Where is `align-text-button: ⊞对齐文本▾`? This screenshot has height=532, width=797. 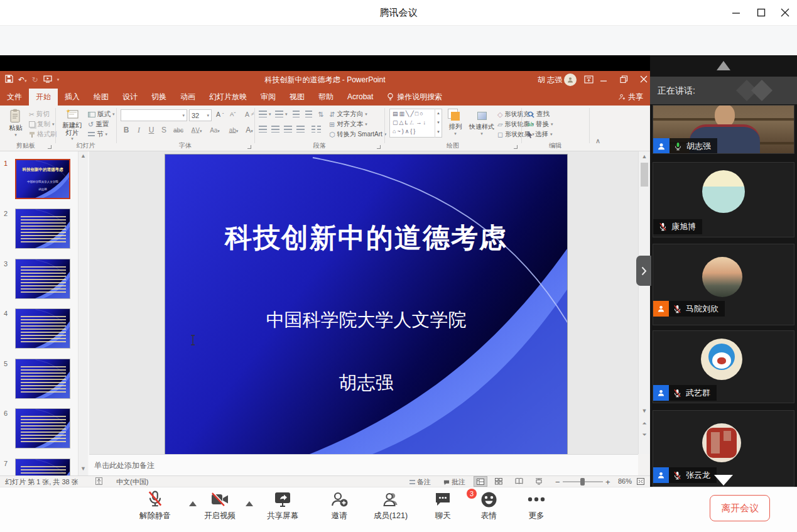 align-text-button: ⊞对齐文本▾ is located at coordinates (348, 124).